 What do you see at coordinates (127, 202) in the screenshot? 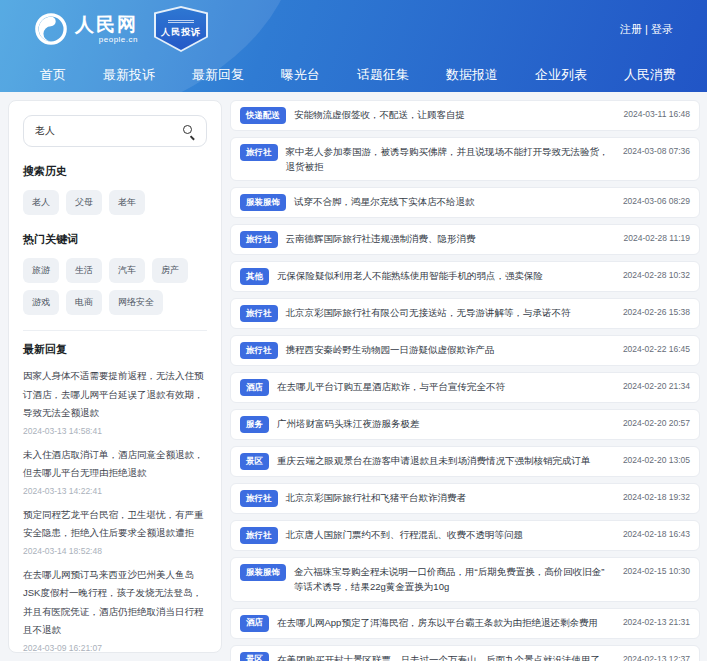
I see `search-history-tag: 老年` at bounding box center [127, 202].